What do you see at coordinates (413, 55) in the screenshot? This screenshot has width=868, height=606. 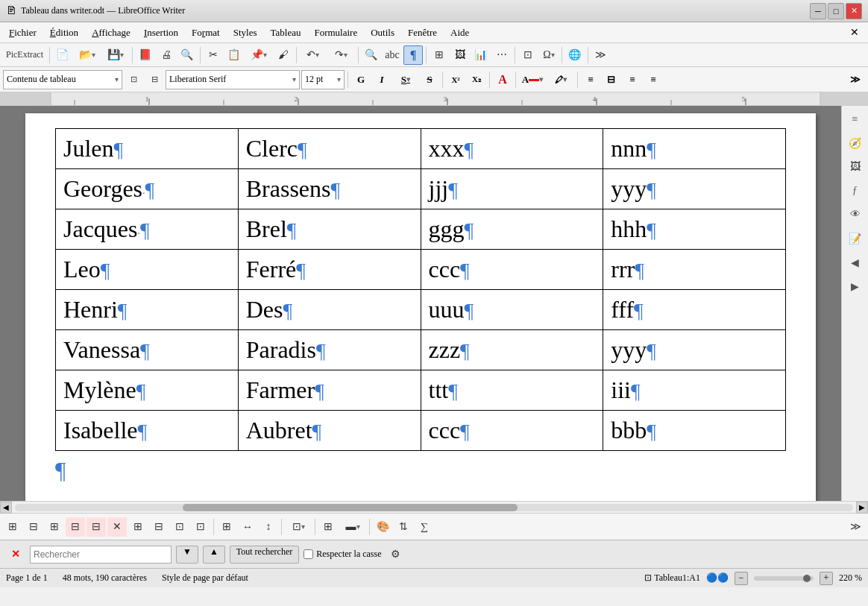 I see `formatting-marks: ¶` at bounding box center [413, 55].